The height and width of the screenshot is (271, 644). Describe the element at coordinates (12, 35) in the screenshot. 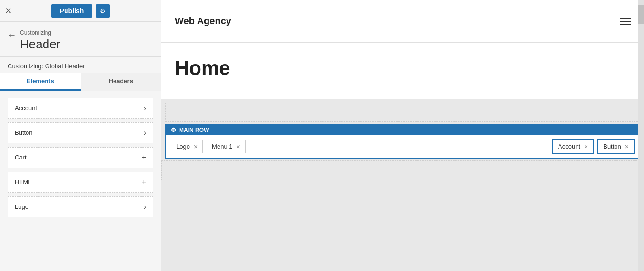

I see `back-icon: ←` at that location.